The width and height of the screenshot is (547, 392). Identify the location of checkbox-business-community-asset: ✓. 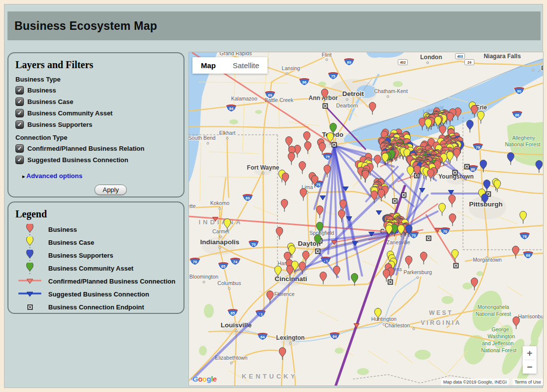
(20, 113).